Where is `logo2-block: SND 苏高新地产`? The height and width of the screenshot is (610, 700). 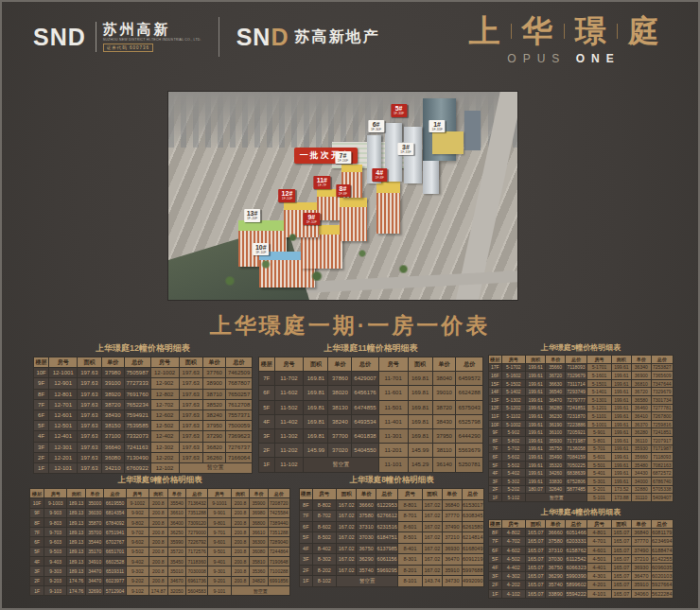
logo2-block: SND 苏高新地产 is located at coordinates (308, 38).